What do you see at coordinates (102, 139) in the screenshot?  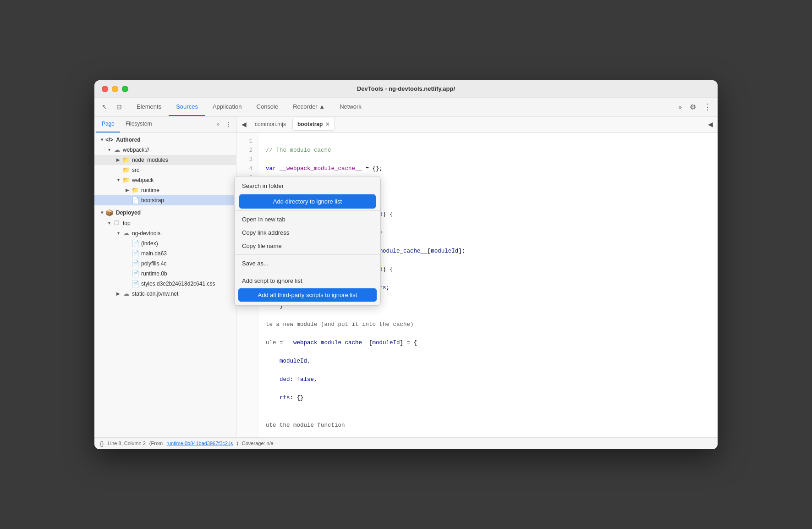 I see `authored-arrow: ▾` at bounding box center [102, 139].